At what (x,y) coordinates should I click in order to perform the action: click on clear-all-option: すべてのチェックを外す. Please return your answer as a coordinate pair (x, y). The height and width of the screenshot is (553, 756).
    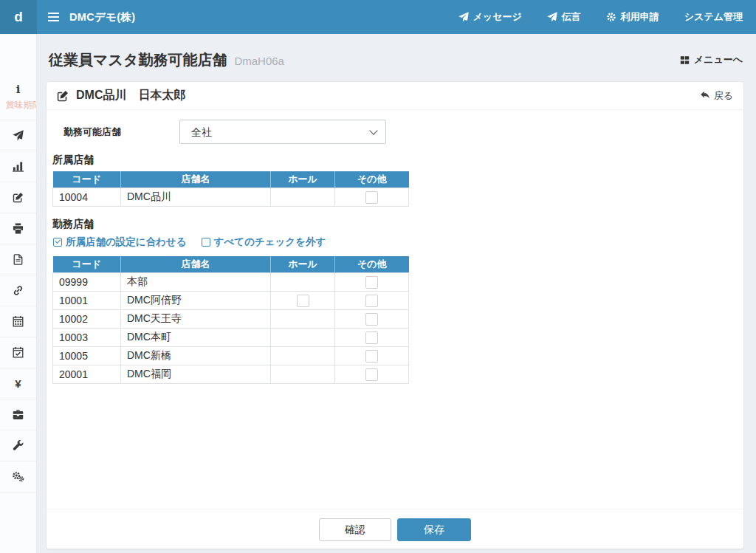
    Looking at the image, I should click on (264, 242).